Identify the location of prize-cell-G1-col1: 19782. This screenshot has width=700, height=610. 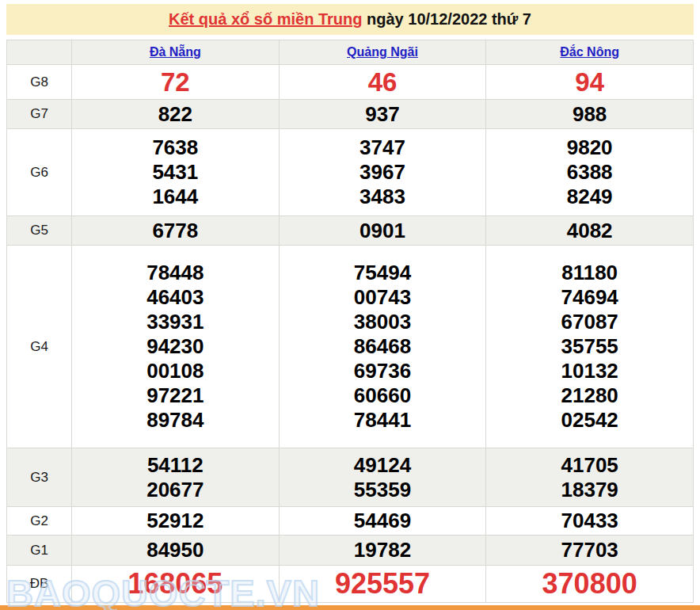
(382, 551).